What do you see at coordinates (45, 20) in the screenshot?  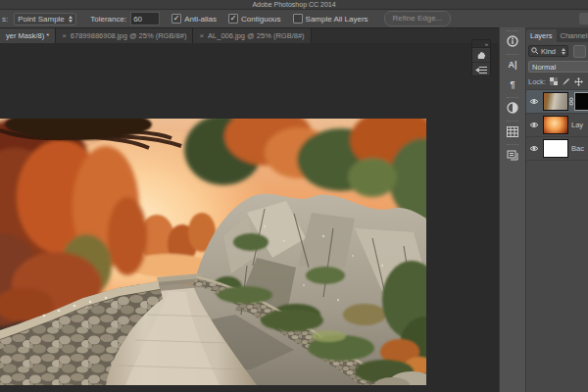 I see `sample-size-dropdown: Point Sample` at bounding box center [45, 20].